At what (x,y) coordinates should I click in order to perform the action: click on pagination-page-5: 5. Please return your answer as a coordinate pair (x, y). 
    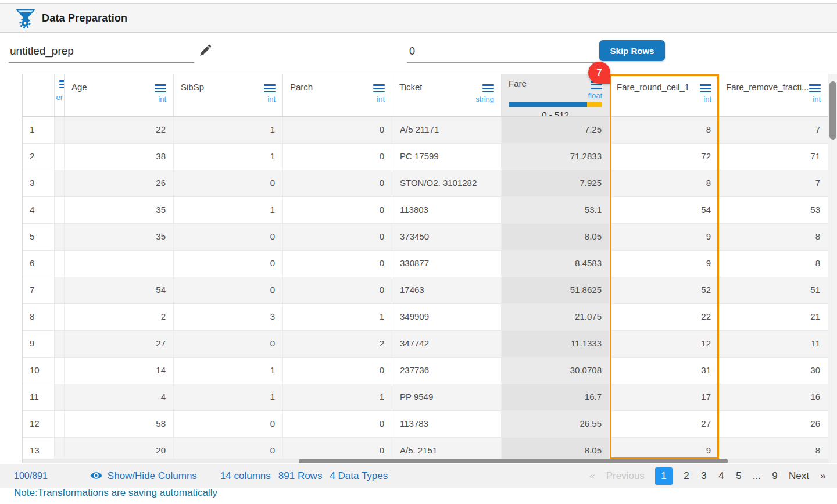
    Looking at the image, I should click on (739, 476).